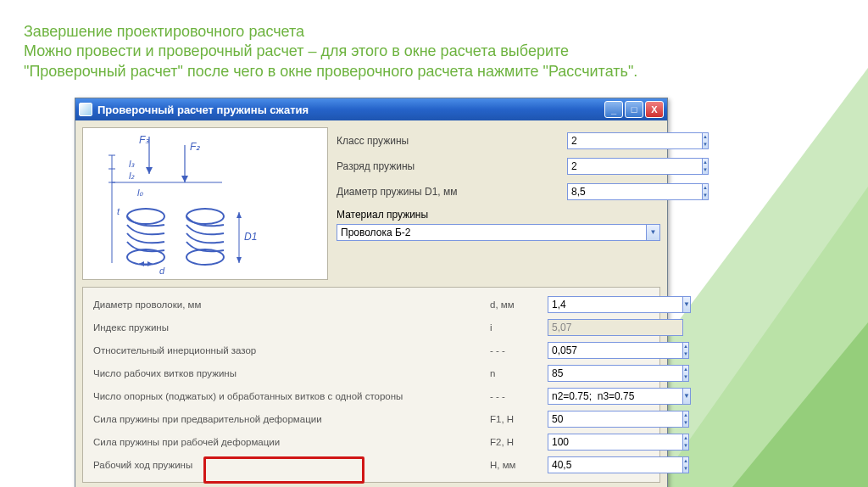 The height and width of the screenshot is (487, 868). I want to click on inertia-gap-input: ▲▼, so click(598, 350).